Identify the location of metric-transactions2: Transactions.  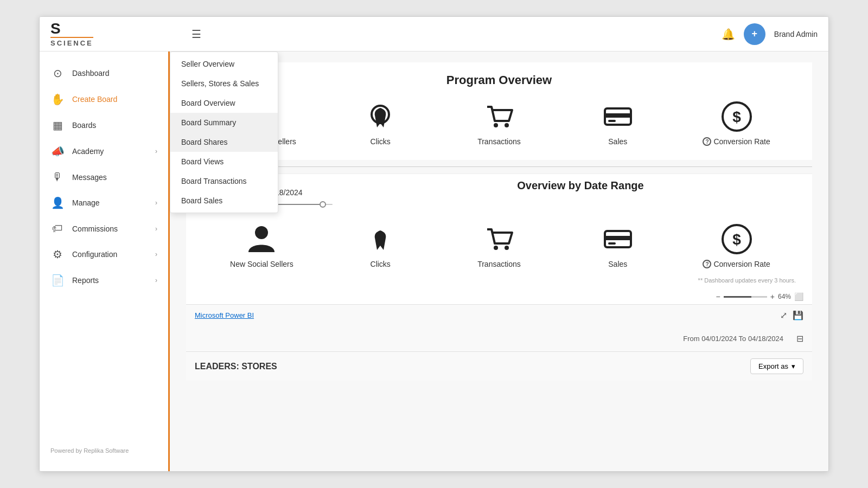
(499, 246).